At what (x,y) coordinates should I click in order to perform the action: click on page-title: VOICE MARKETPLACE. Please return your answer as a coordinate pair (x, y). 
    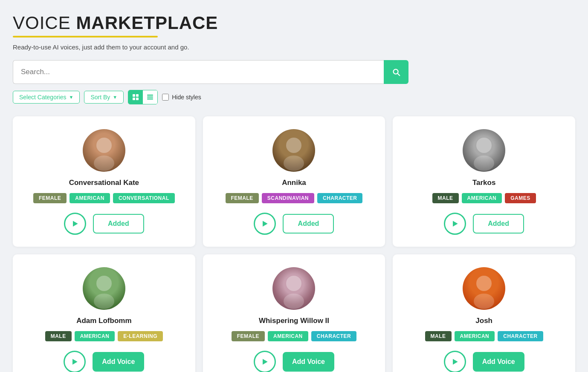
    Looking at the image, I should click on (294, 23).